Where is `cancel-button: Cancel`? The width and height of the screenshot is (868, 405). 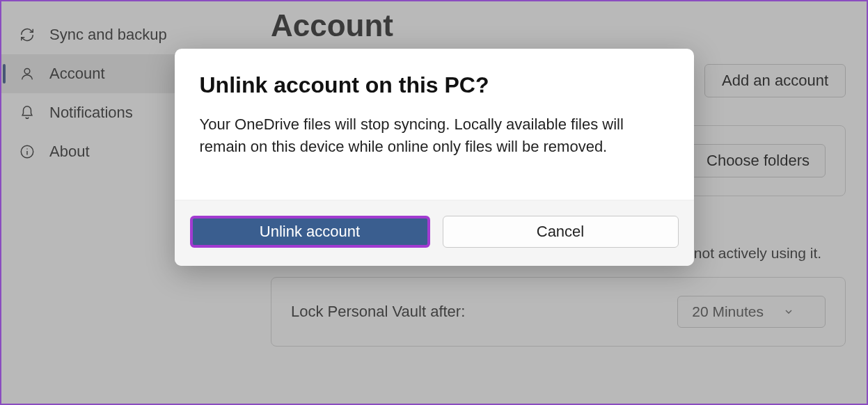
cancel-button: Cancel is located at coordinates (561, 232).